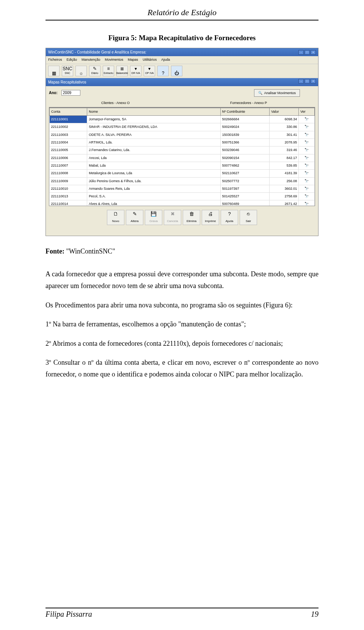 This screenshot has width=364, height=630. I want to click on maximize-button: □, so click(307, 52).